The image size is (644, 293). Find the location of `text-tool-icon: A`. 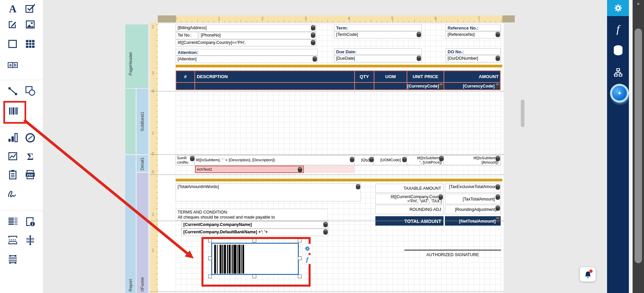

text-tool-icon: A is located at coordinates (13, 9).